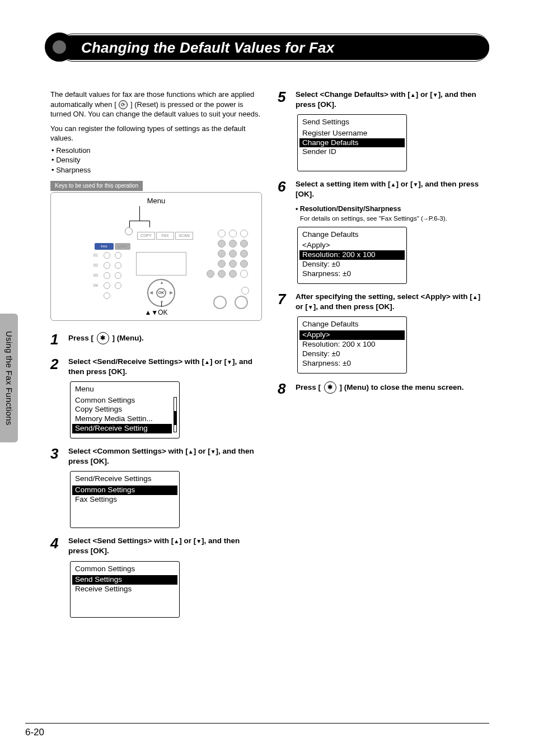 This screenshot has width=534, height=756. What do you see at coordinates (156, 340) in the screenshot?
I see `step-1: 1 Press [ ✱ ] (Menu).` at bounding box center [156, 340].